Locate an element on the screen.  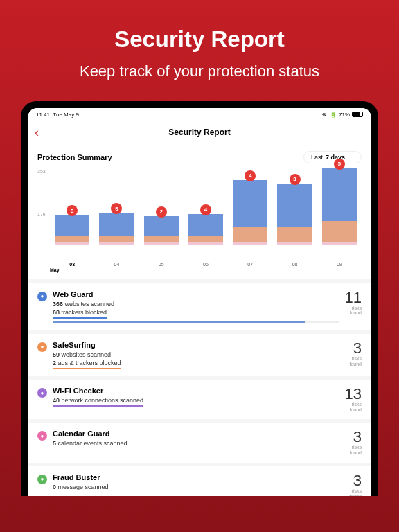
battery-percent: 71% is located at coordinates (344, 115).